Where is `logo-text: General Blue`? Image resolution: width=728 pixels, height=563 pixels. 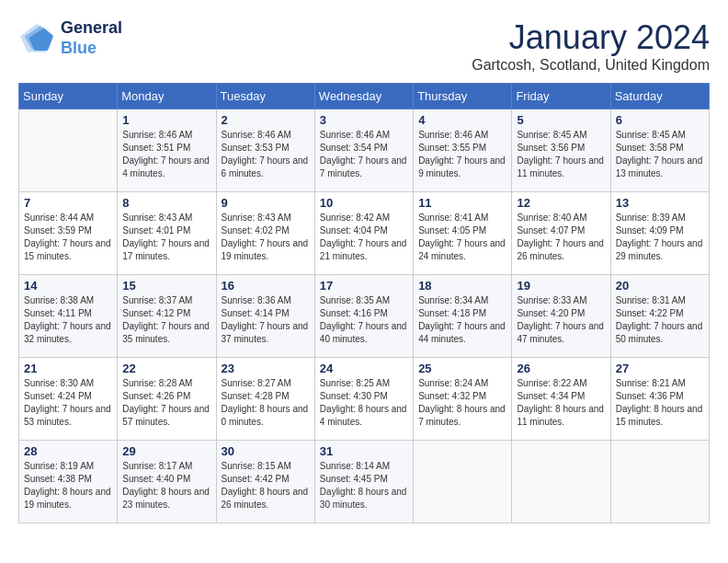 logo-text: General Blue is located at coordinates (92, 39).